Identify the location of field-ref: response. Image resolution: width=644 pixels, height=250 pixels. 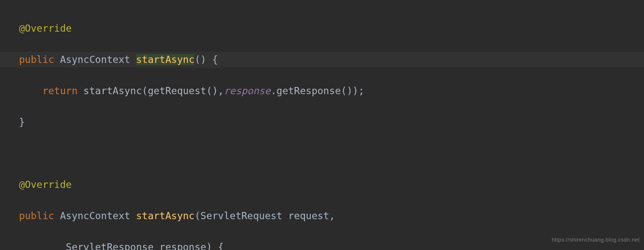
(248, 91).